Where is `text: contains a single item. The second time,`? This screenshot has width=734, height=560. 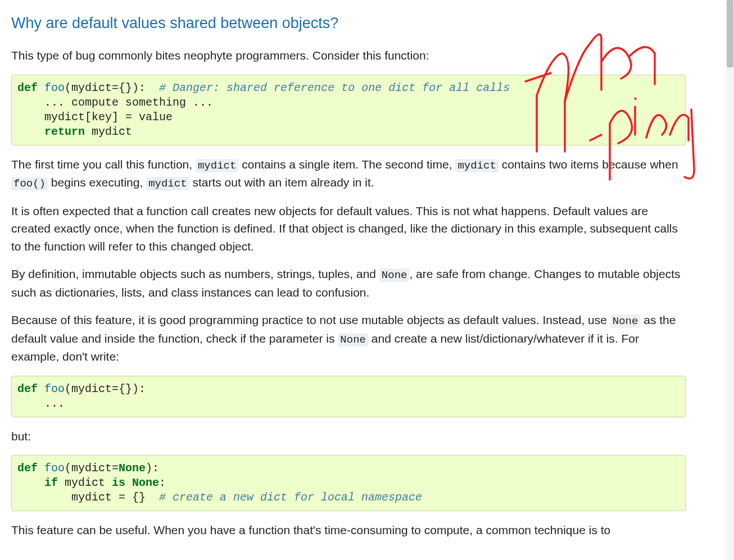 text: contains a single item. The second time, is located at coordinates (347, 164).